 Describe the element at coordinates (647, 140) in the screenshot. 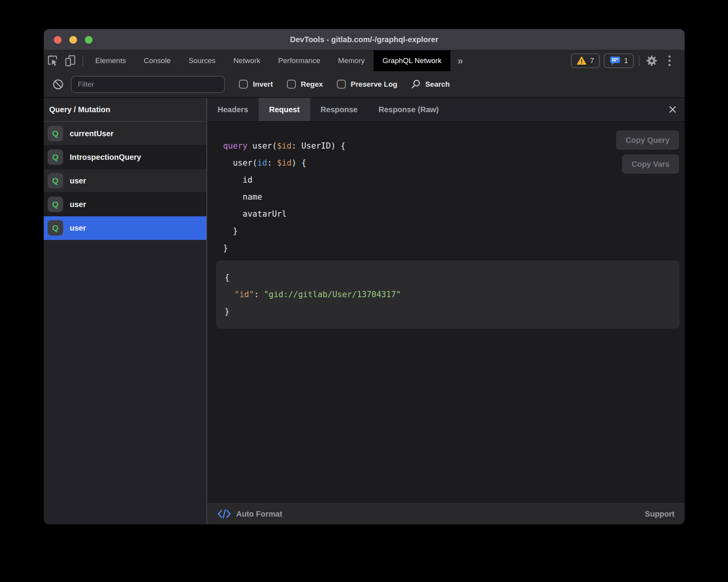

I see `copy-query-button: Copy Query` at that location.